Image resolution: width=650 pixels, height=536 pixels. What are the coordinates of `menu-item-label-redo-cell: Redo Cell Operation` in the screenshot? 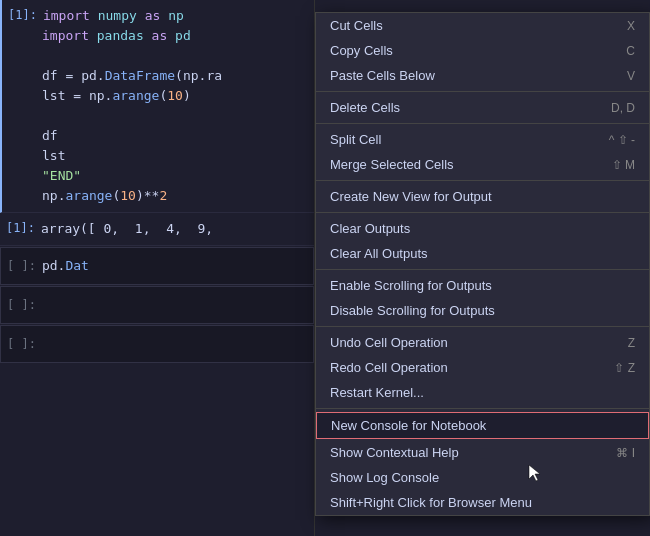 It's located at (389, 368).